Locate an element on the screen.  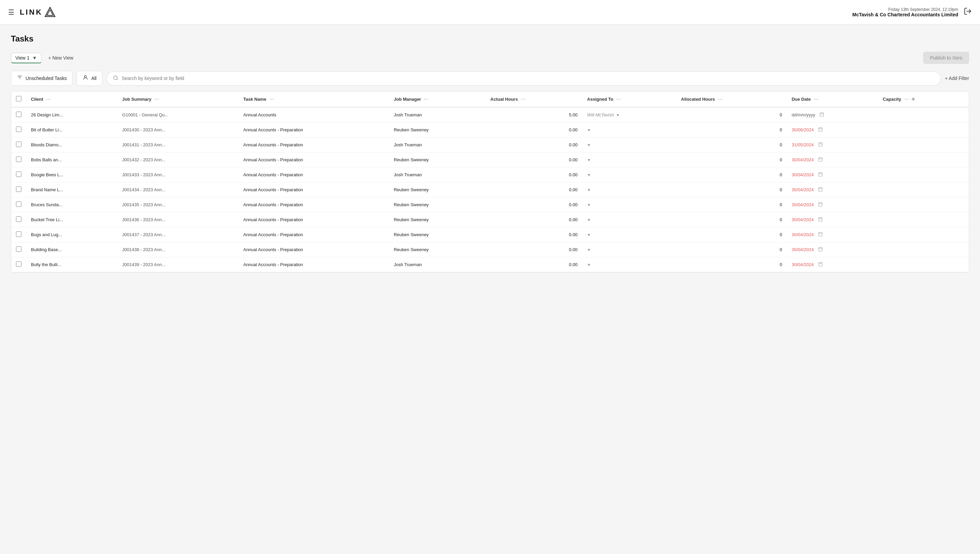
capacity-col-options: ⋯ is located at coordinates (907, 99).